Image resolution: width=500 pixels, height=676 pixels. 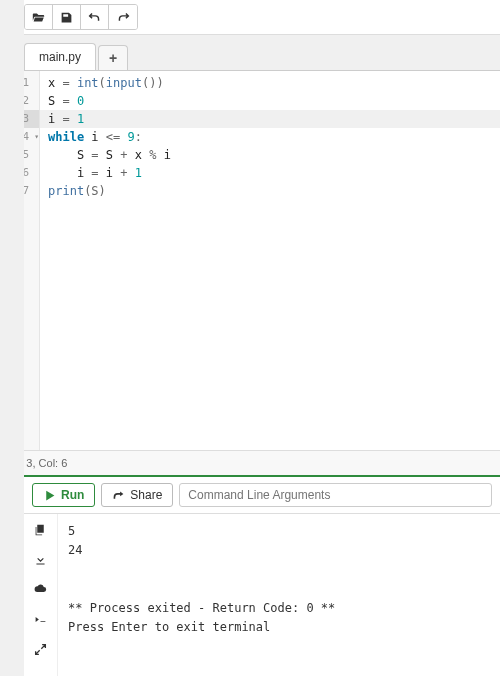 What do you see at coordinates (336, 495) in the screenshot?
I see `command-line-input` at bounding box center [336, 495].